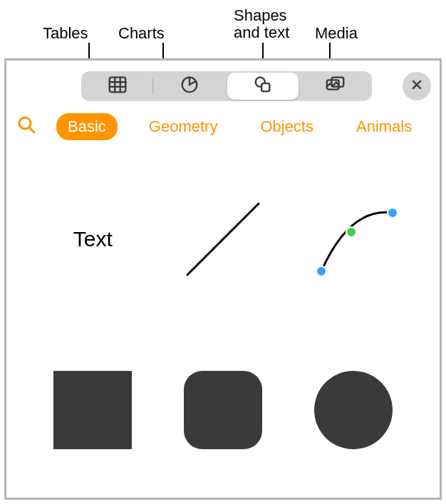 The width and height of the screenshot is (446, 504). I want to click on callout-shapes-label: Shapes and text, so click(261, 24).